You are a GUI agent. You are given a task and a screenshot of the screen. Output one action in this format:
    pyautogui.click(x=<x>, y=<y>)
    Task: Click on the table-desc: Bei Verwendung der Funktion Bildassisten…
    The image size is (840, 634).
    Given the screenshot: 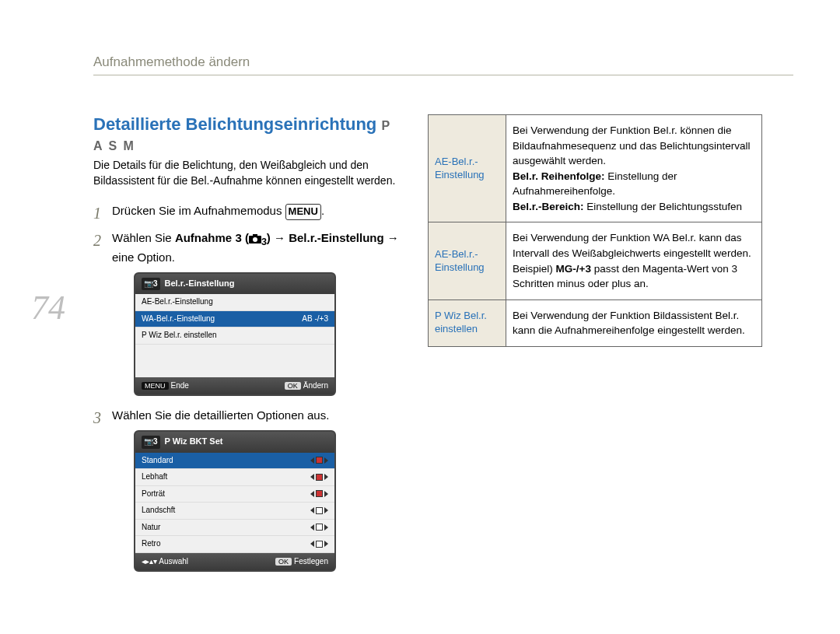 What is the action you would take?
    pyautogui.click(x=635, y=323)
    